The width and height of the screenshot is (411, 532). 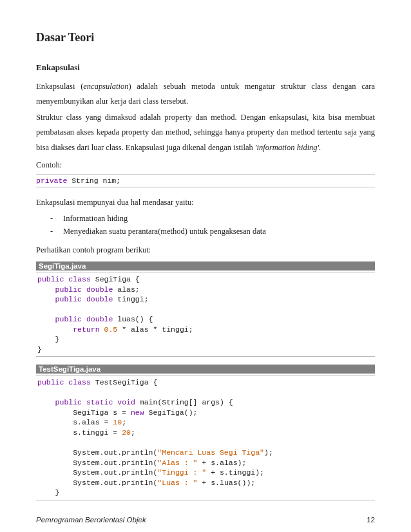 What do you see at coordinates (206, 133) in the screenshot?
I see `paragraph-2: Struktur class yang dimaksud adalah prop…` at bounding box center [206, 133].